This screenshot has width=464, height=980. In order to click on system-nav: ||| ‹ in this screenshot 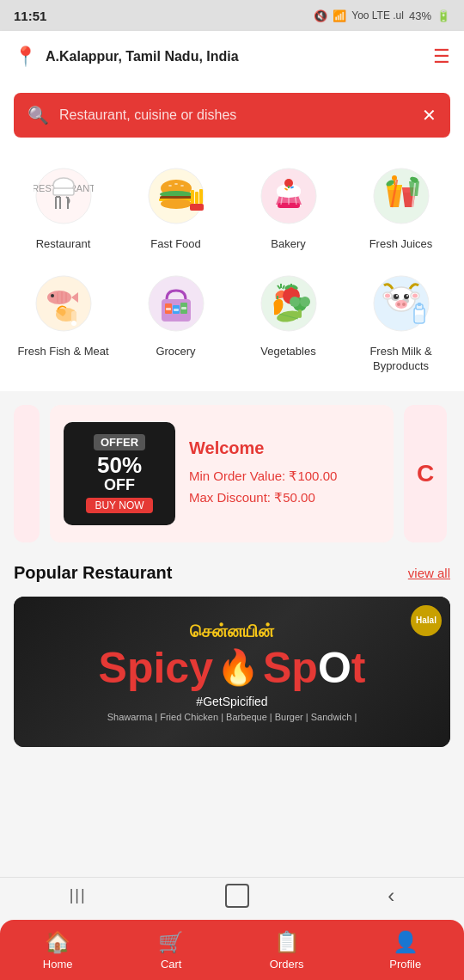, I will do `click(232, 898)`.